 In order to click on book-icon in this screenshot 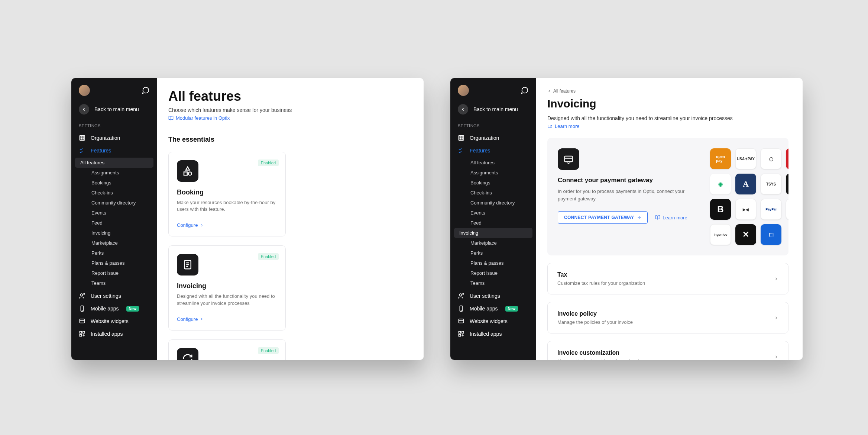, I will do `click(171, 118)`.